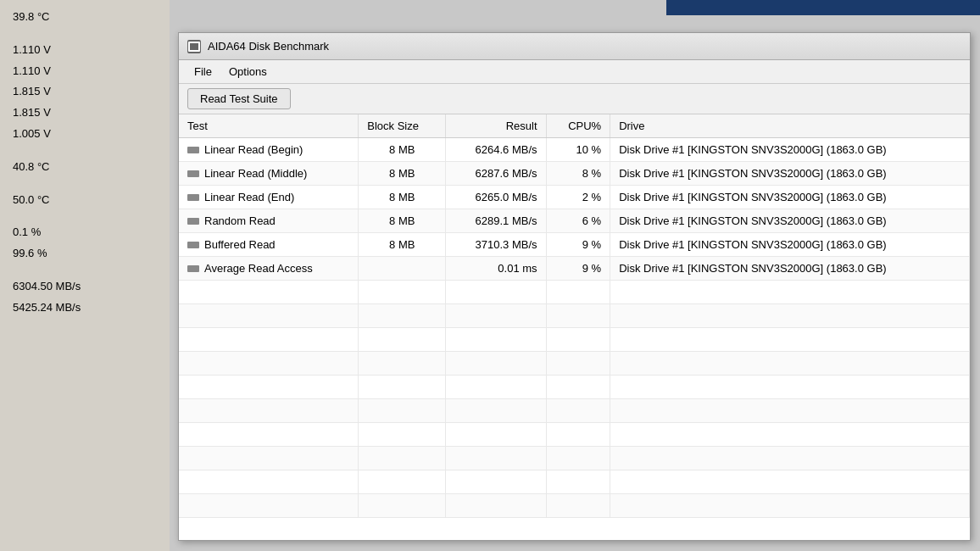 The height and width of the screenshot is (551, 980). I want to click on cell-block-size, so click(402, 269).